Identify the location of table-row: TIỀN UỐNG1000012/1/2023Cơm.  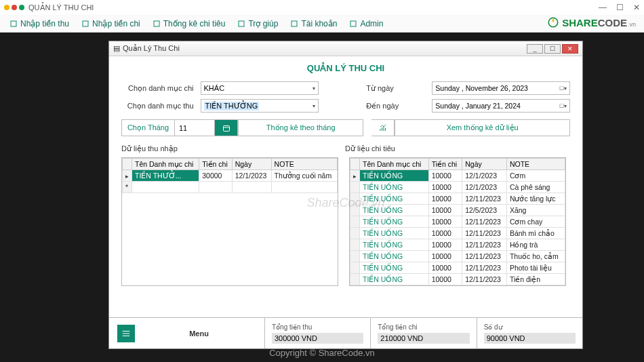
(458, 176).